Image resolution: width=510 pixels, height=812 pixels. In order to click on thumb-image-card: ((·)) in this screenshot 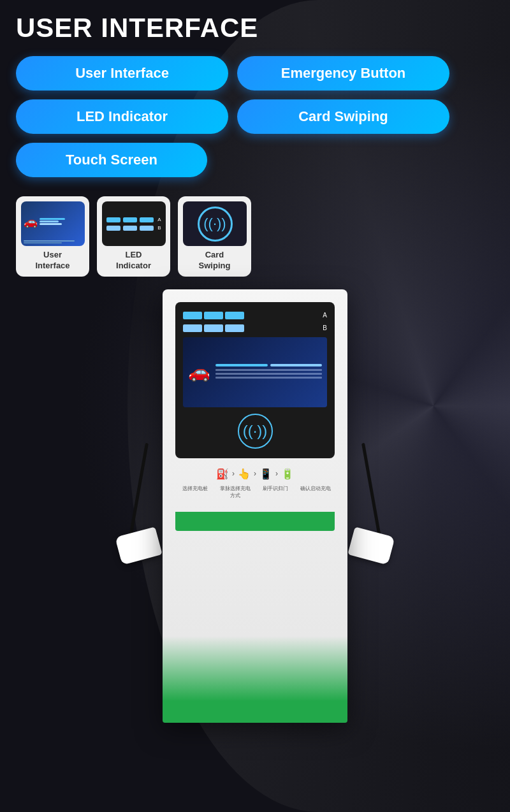, I will do `click(215, 224)`.